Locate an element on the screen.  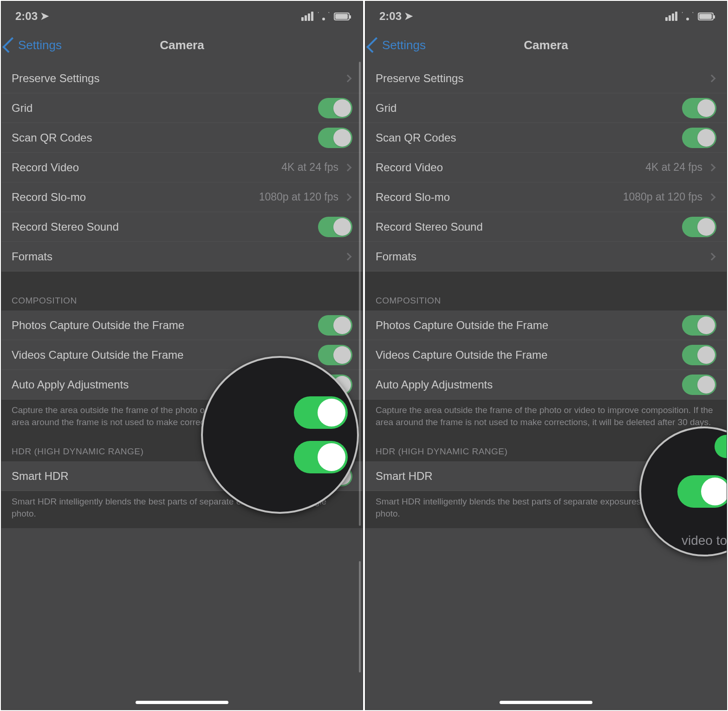
composition-footer: Capture the area outside the frame of th… is located at coordinates (546, 418).